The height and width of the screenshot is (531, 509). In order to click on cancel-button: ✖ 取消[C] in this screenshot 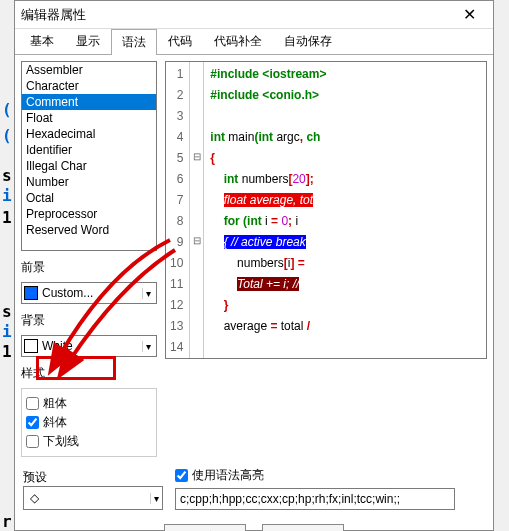, I will do `click(302, 528)`.